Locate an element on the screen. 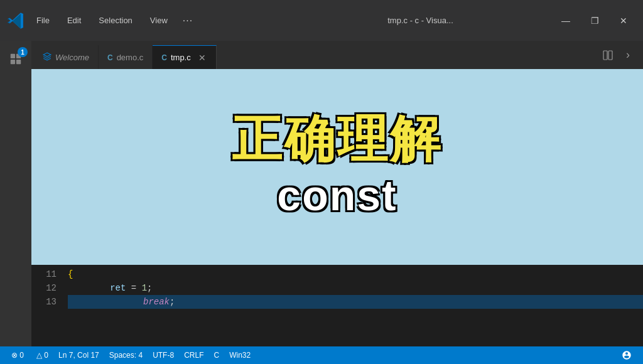 Image resolution: width=643 pixels, height=364 pixels. code-var-ret: ret is located at coordinates (97, 288).